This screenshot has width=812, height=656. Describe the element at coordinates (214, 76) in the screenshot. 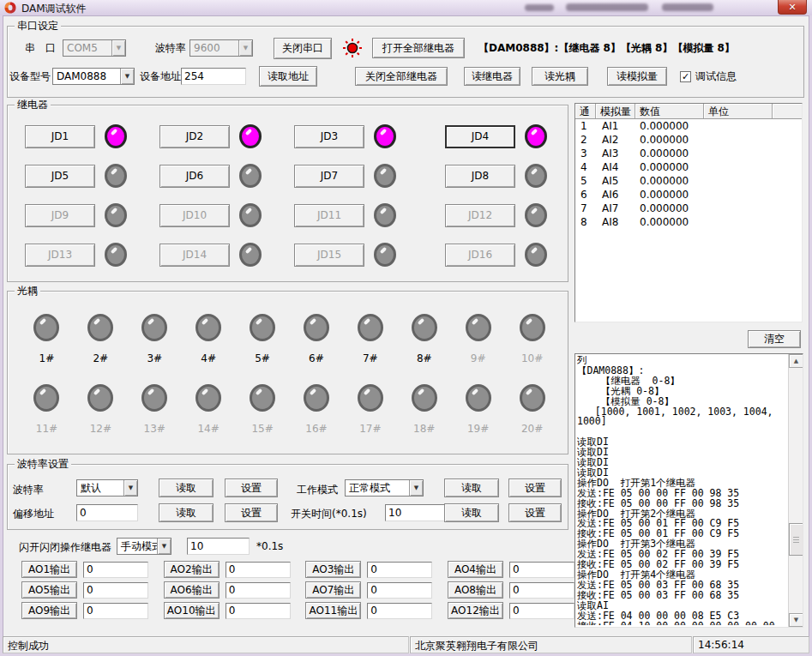

I see `device-address-input` at that location.